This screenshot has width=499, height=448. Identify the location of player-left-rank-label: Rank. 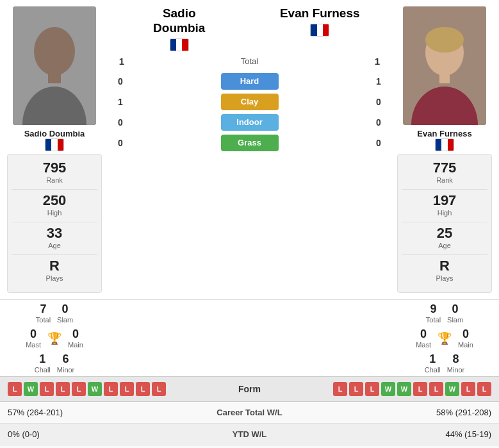
(54, 180).